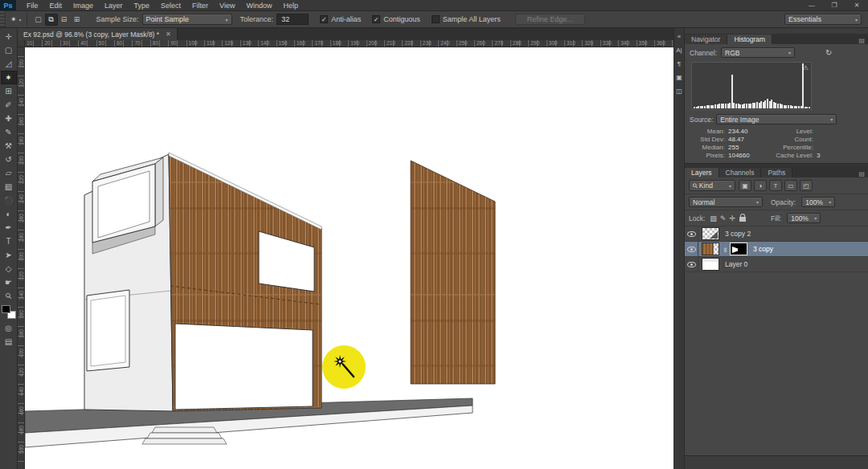 The width and height of the screenshot is (868, 469). I want to click on add-to-selection-button: ⧉, so click(51, 19).